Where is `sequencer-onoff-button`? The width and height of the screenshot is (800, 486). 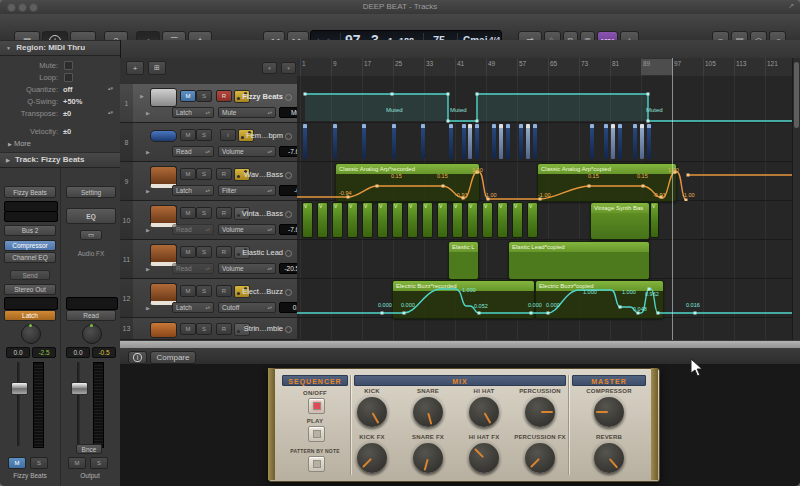 sequencer-onoff-button is located at coordinates (316, 406).